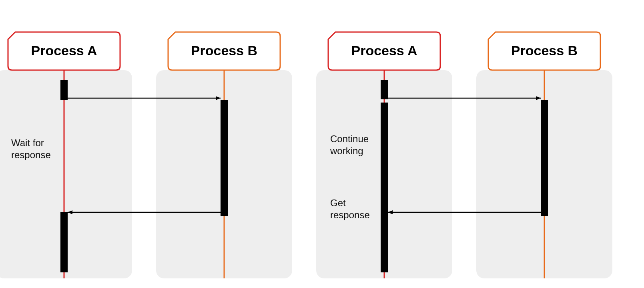  Describe the element at coordinates (64, 51) in the screenshot. I see `process-a-box-left: Process A` at that location.